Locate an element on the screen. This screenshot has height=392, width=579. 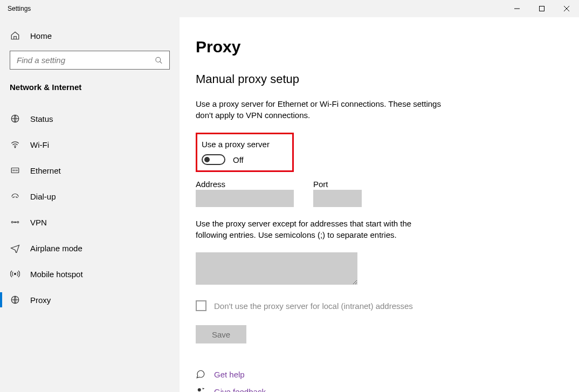
use-proxy-label: Use a proxy server is located at coordinates (236, 145).